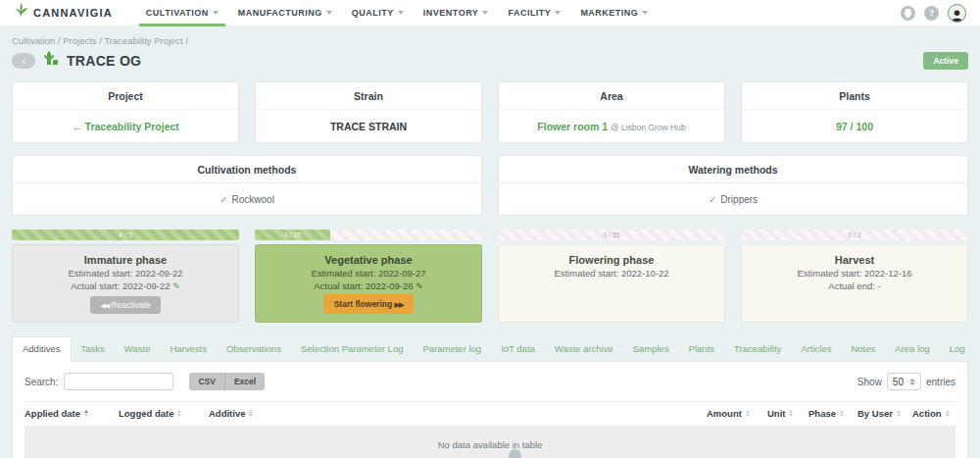 This screenshot has height=458, width=980. What do you see at coordinates (612, 235) in the screenshot?
I see `progress-bar: 0 / 55` at bounding box center [612, 235].